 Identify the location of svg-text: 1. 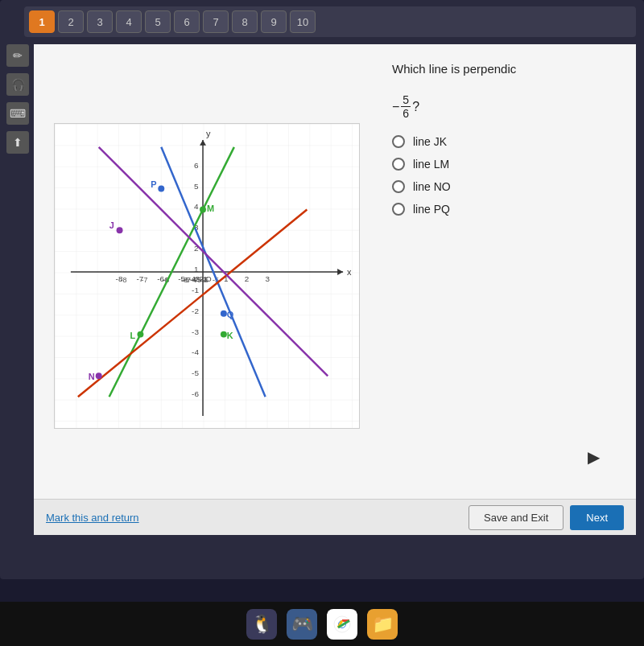
(196, 269).